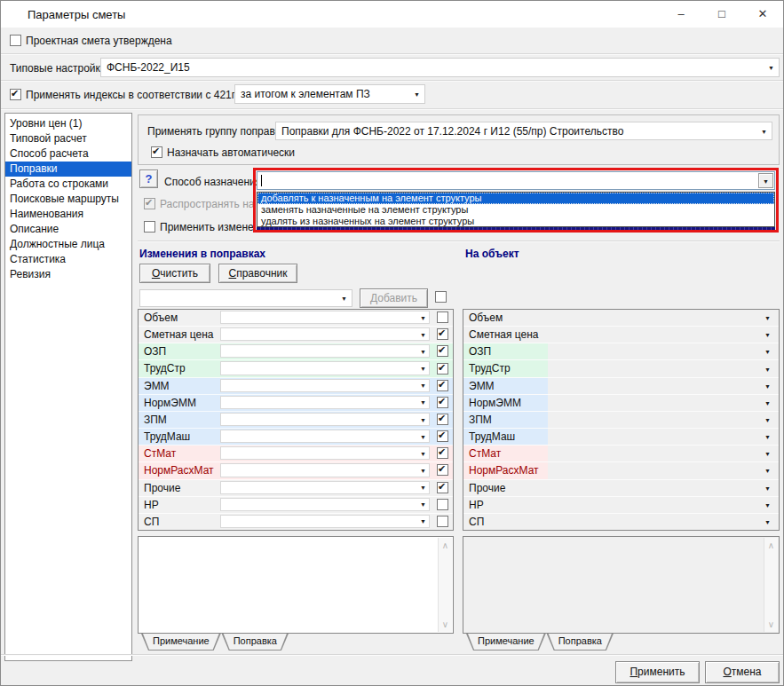 This screenshot has height=686, width=784. What do you see at coordinates (622, 369) in the screenshot?
I see `table-row: ТрудСтр▼` at bounding box center [622, 369].